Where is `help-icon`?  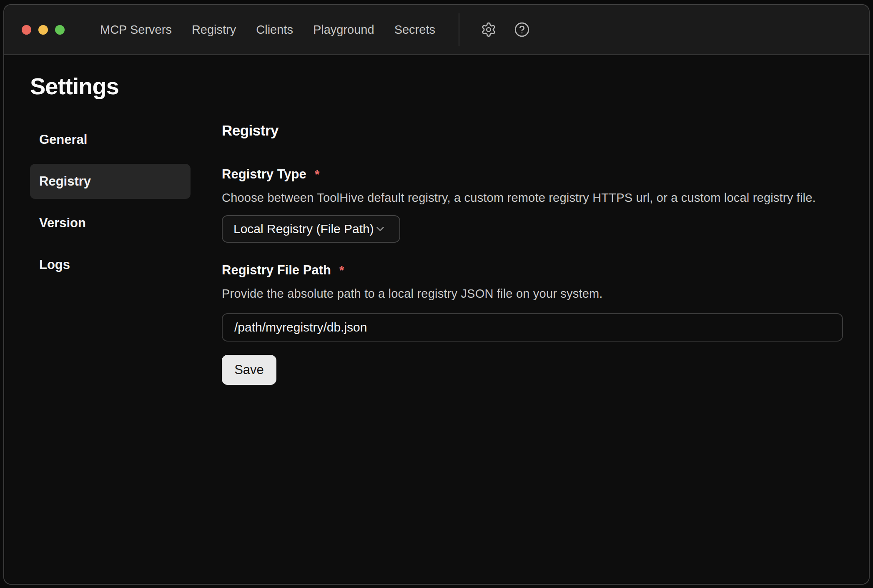 help-icon is located at coordinates (522, 30).